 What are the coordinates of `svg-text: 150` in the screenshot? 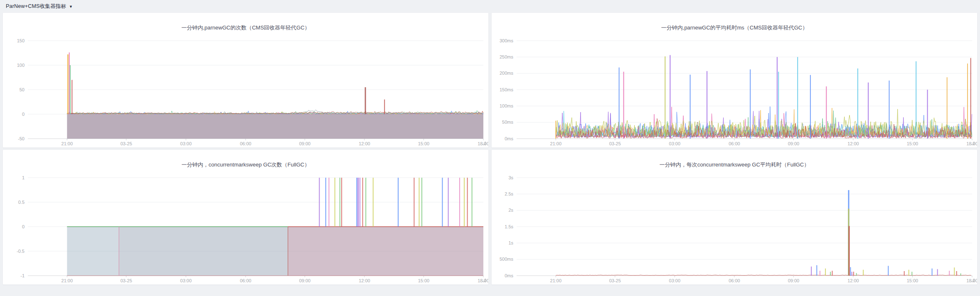 It's located at (21, 41).